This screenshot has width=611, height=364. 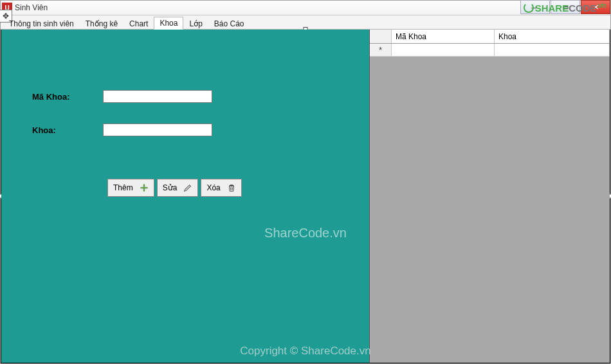 I want to click on row-khoa: Khoa:, so click(x=122, y=130).